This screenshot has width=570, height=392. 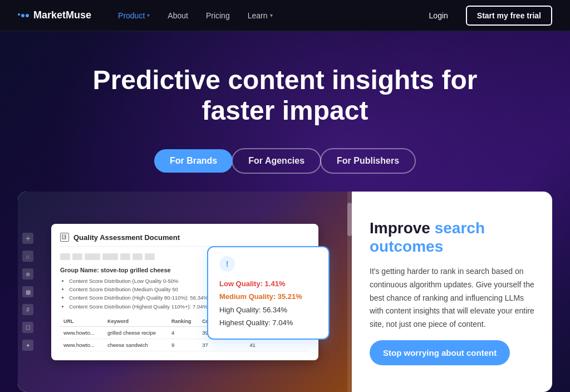 I want to click on tab-brands: For Brands, so click(x=194, y=161).